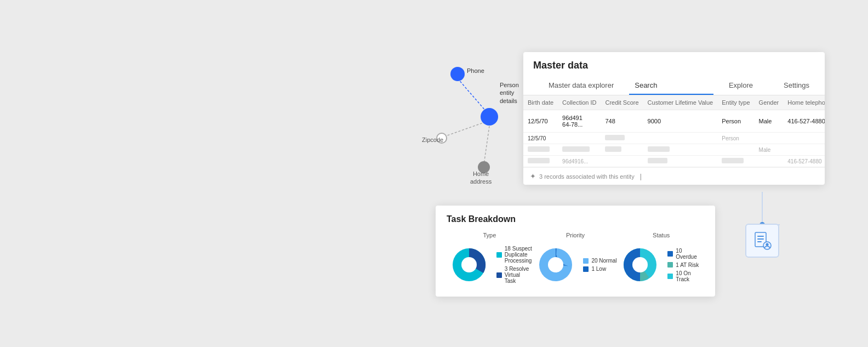 The height and width of the screenshot is (347, 868). Describe the element at coordinates (686, 254) in the screenshot. I see `legend-item-overdue: 10 Overdue` at that location.